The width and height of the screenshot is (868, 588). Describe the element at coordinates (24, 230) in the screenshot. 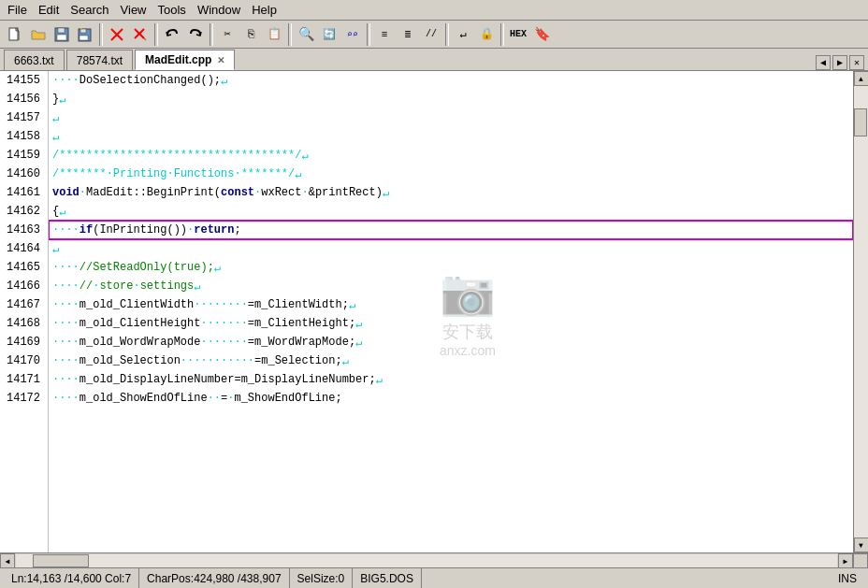

I see `linenum-14163: 14163` at that location.